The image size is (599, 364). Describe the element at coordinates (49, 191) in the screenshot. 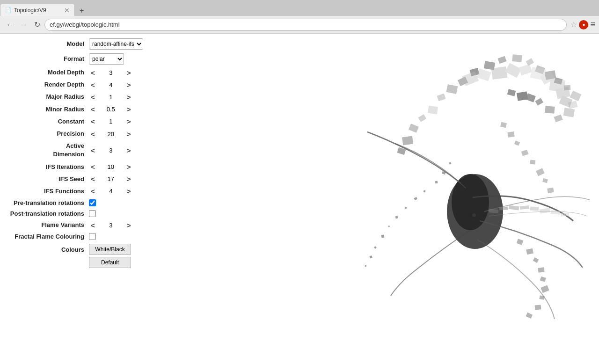

I see `ifs-functions-label: IFS Functions` at that location.